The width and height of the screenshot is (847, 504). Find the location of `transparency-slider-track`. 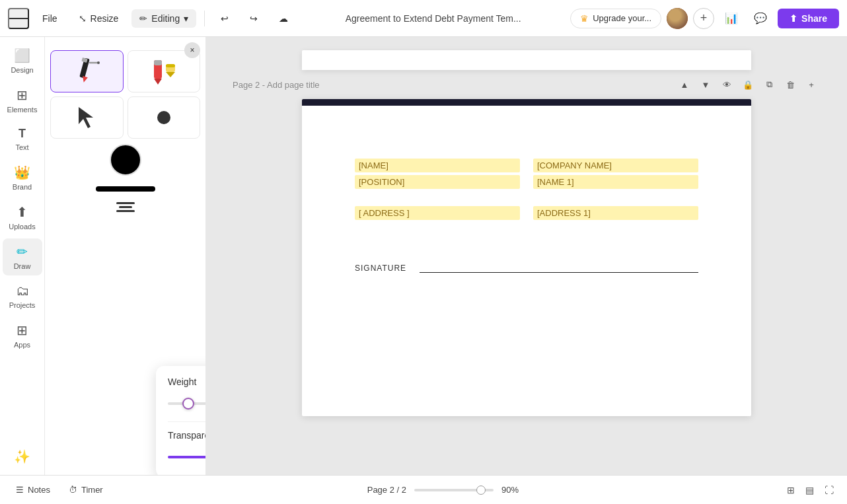

transparency-slider-track is located at coordinates (187, 457).